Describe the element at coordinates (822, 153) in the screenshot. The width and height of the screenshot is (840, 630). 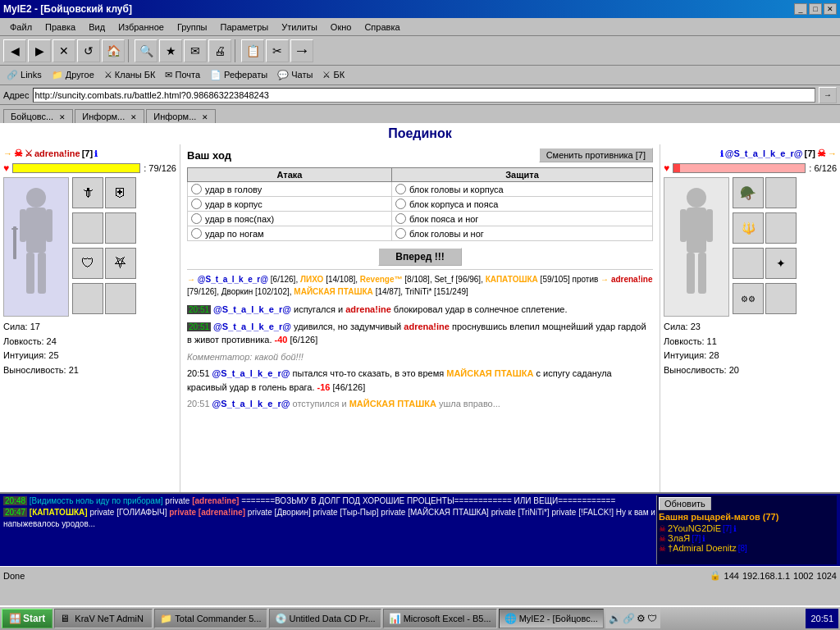
I see `right-skull-icon: ☠` at that location.